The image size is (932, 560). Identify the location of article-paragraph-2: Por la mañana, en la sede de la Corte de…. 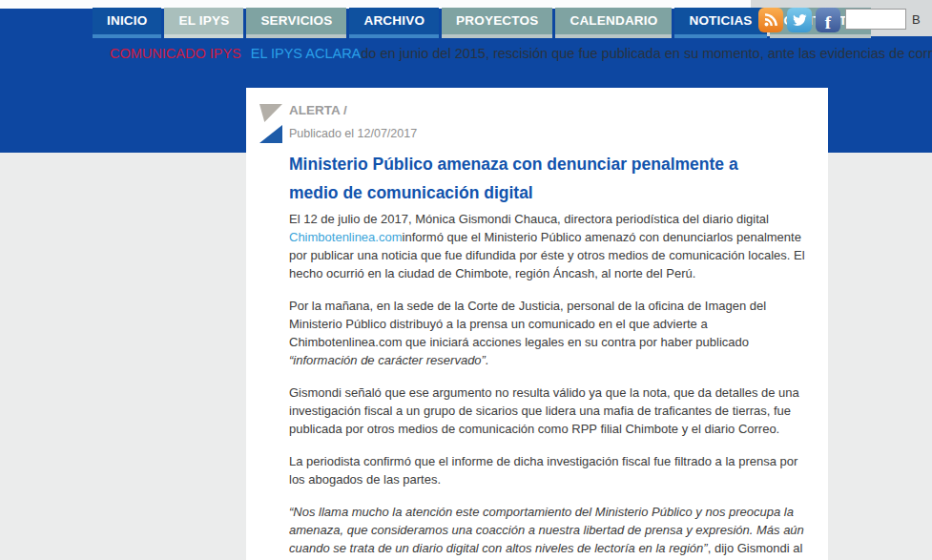
(548, 333).